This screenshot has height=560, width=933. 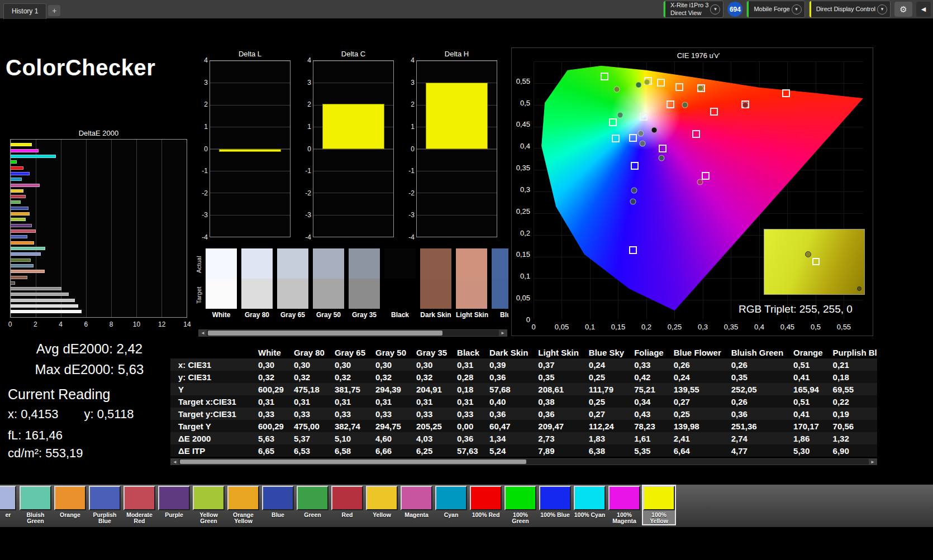 I want to click on patch-button-100-cyan: 100% Cyan, so click(x=590, y=505).